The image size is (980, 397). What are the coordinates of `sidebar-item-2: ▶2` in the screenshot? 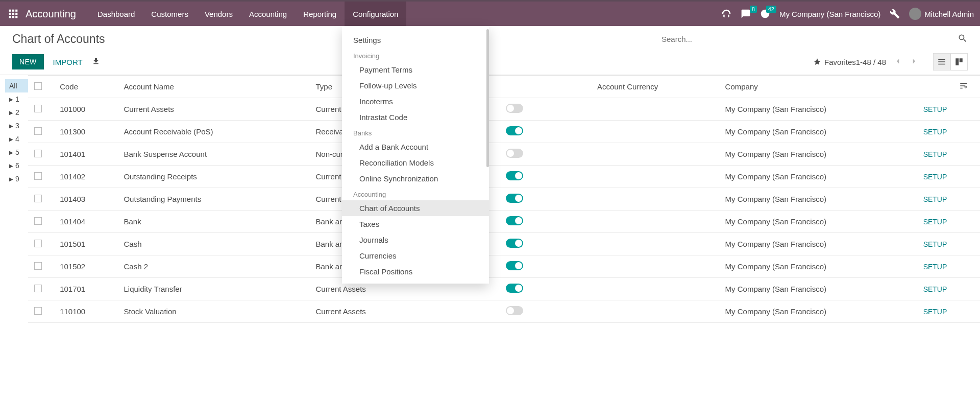 It's located at (16, 112).